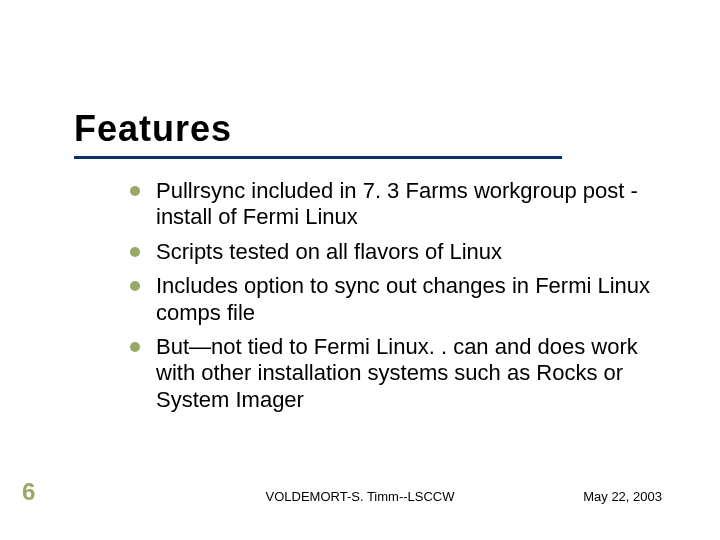 This screenshot has height=540, width=720. Describe the element at coordinates (400, 300) in the screenshot. I see `bullet-item: Includes option to sync out changes in F…` at that location.